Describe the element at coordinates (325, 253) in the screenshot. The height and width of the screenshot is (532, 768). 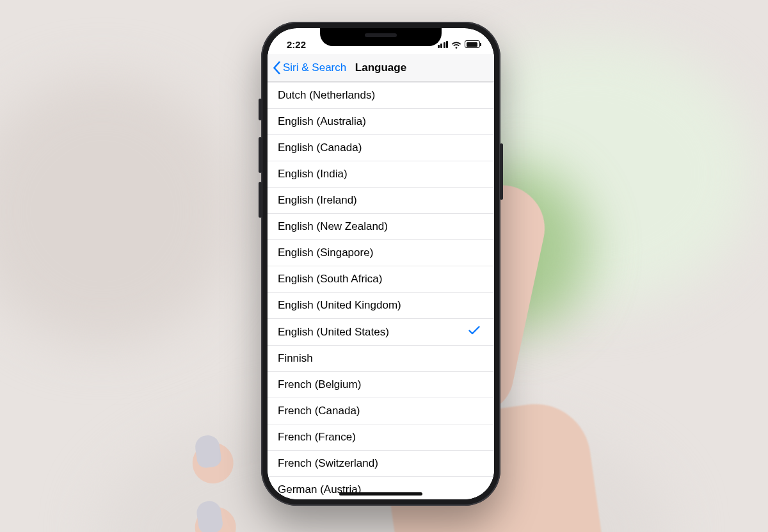
I see `language-label: English (Singapore)` at that location.